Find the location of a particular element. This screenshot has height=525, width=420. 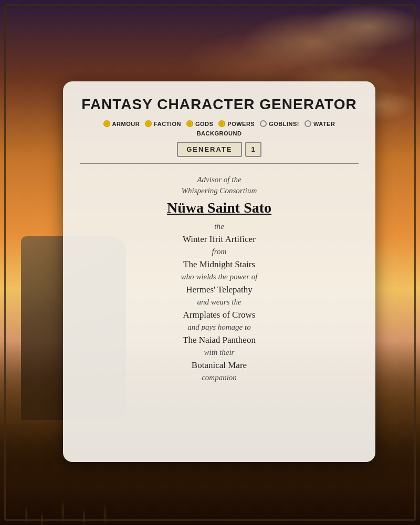

role-line2: Whispering Consortium is located at coordinates (219, 191).